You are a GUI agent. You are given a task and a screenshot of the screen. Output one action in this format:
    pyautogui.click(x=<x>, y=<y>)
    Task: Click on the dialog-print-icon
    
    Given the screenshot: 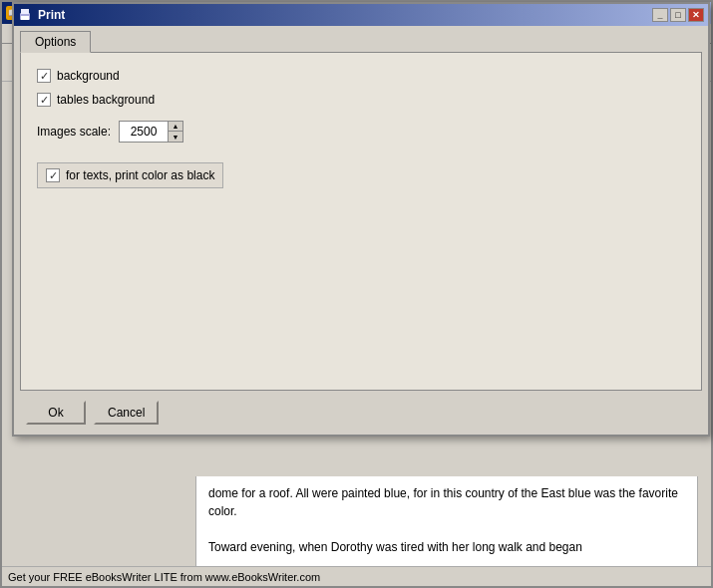 What is the action you would take?
    pyautogui.click(x=25, y=15)
    